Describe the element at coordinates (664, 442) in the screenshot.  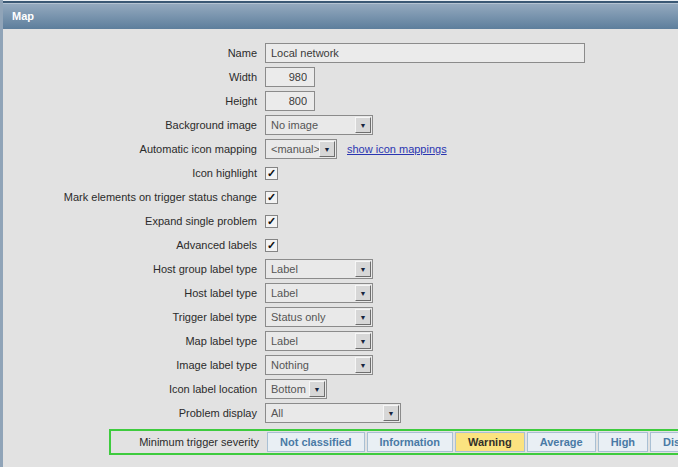
I see `severity-button-disaster: Disaster` at that location.